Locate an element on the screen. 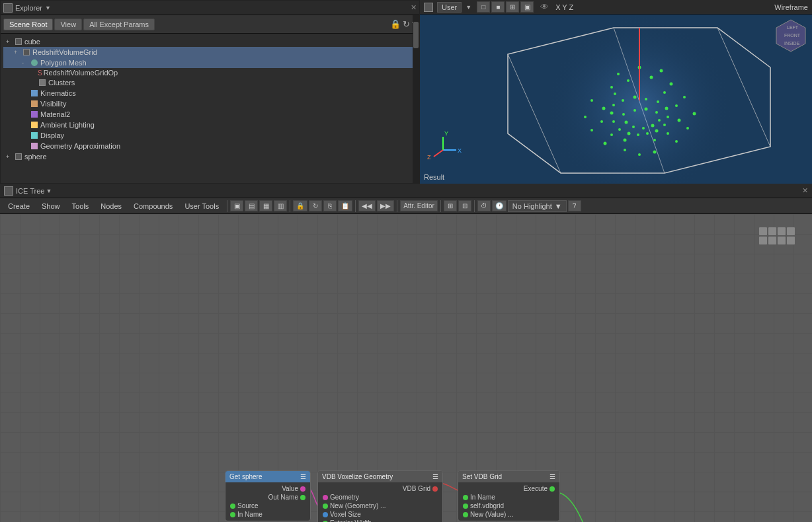 The height and width of the screenshot is (522, 812). menu-user-tools: User Tools is located at coordinates (202, 206).